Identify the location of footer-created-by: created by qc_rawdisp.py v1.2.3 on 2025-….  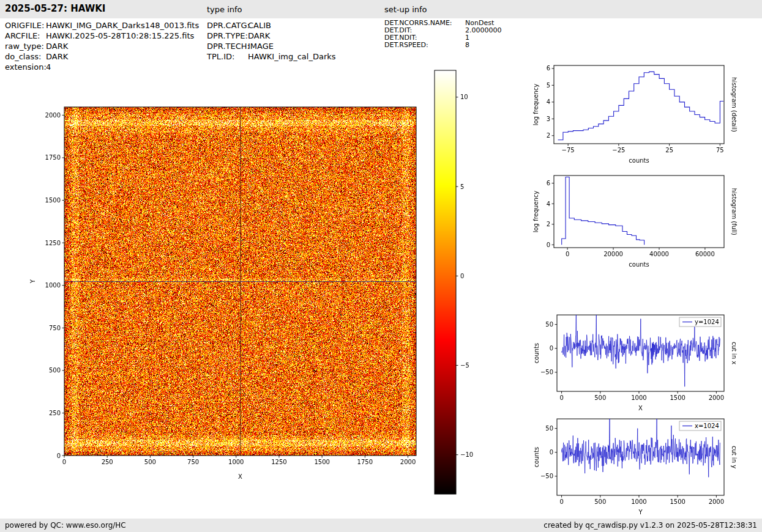
(650, 525).